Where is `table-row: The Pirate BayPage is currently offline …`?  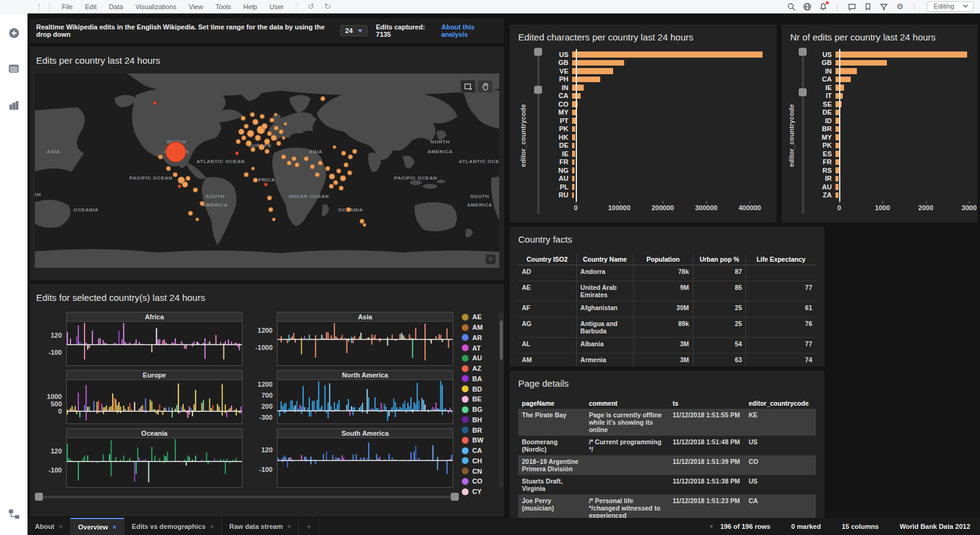 table-row: The Pirate BayPage is currently offline … is located at coordinates (667, 422).